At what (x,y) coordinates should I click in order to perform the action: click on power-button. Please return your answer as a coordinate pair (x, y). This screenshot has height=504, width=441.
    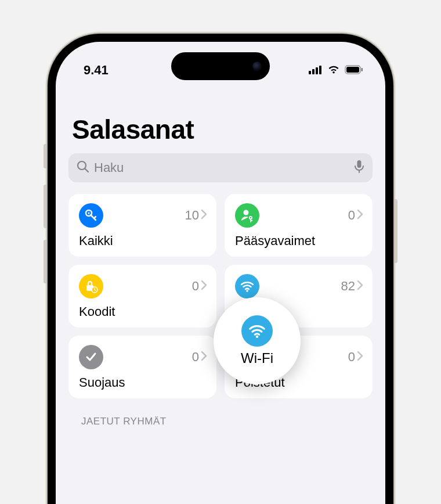
    Looking at the image, I should click on (396, 231).